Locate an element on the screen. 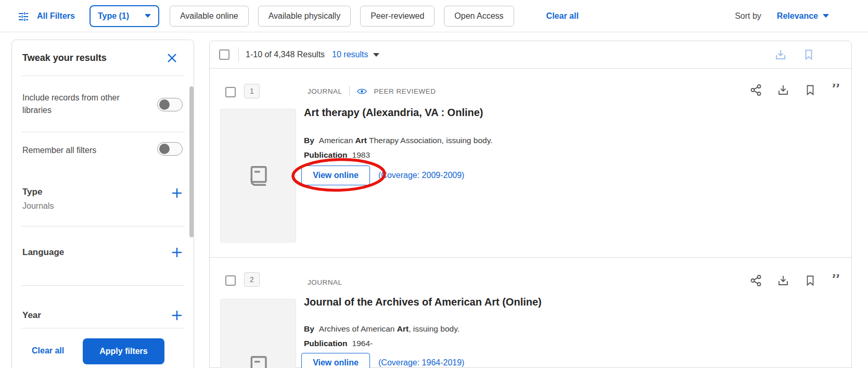  coverage-link: (Coverage: 1964-2019) is located at coordinates (422, 363).